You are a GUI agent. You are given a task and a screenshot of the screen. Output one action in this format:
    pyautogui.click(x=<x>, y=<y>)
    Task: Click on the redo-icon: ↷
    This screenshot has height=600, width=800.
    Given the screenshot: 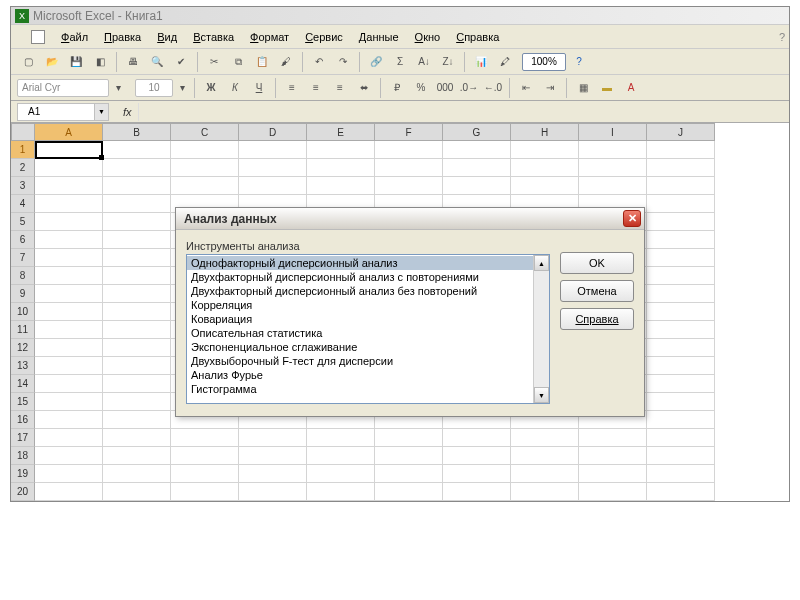 What is the action you would take?
    pyautogui.click(x=343, y=62)
    